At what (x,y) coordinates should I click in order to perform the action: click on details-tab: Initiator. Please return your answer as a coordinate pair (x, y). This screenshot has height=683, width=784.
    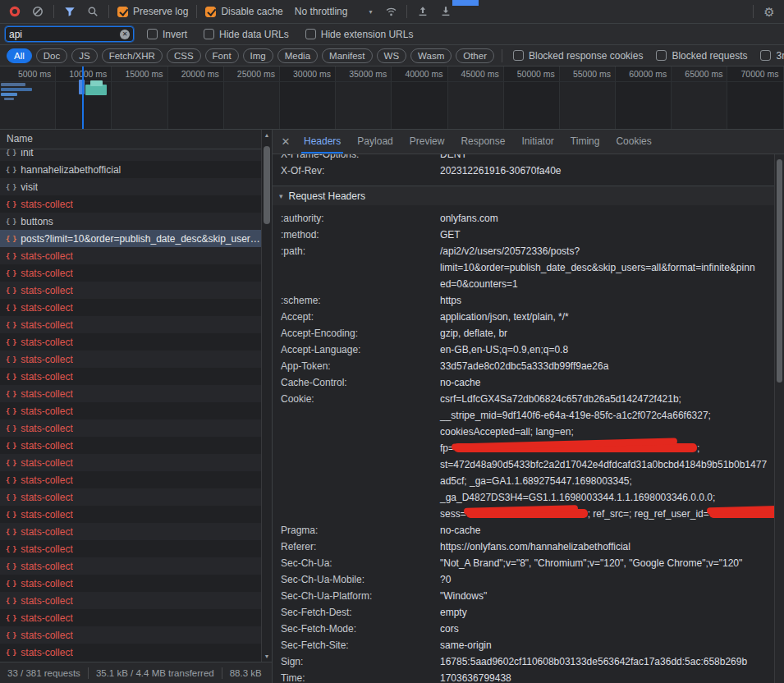
    Looking at the image, I should click on (537, 141).